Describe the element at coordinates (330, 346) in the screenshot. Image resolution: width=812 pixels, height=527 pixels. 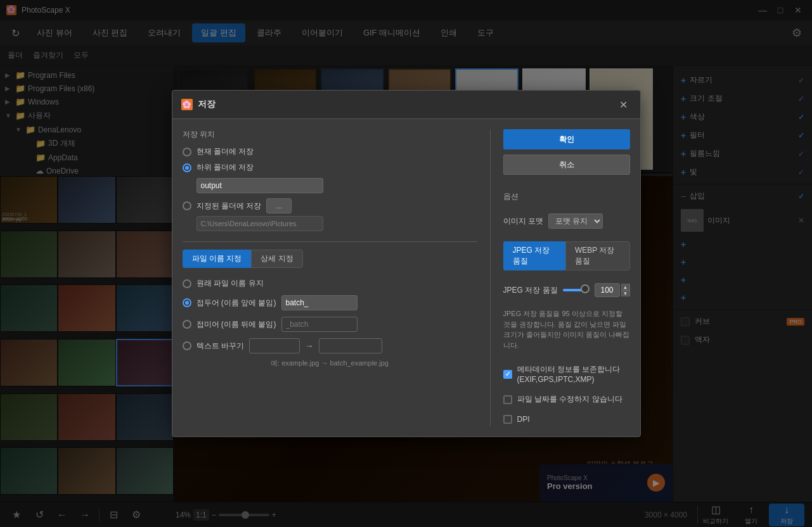
I see `fn-replace: 텍스트 바꾸기 →` at that location.